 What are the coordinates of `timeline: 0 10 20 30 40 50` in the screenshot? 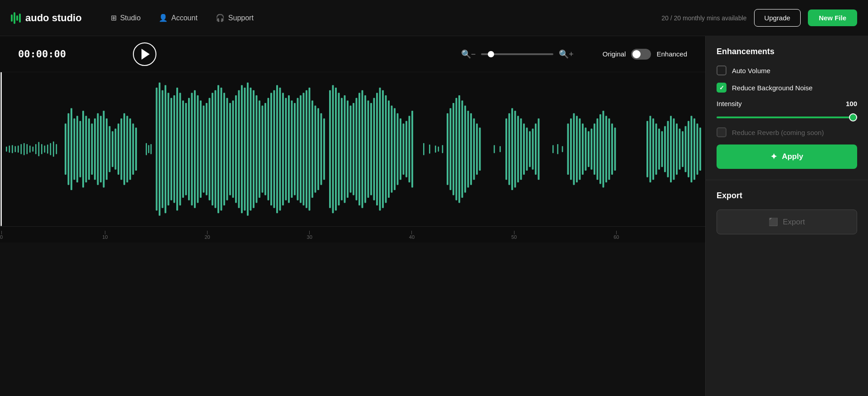 It's located at (353, 234).